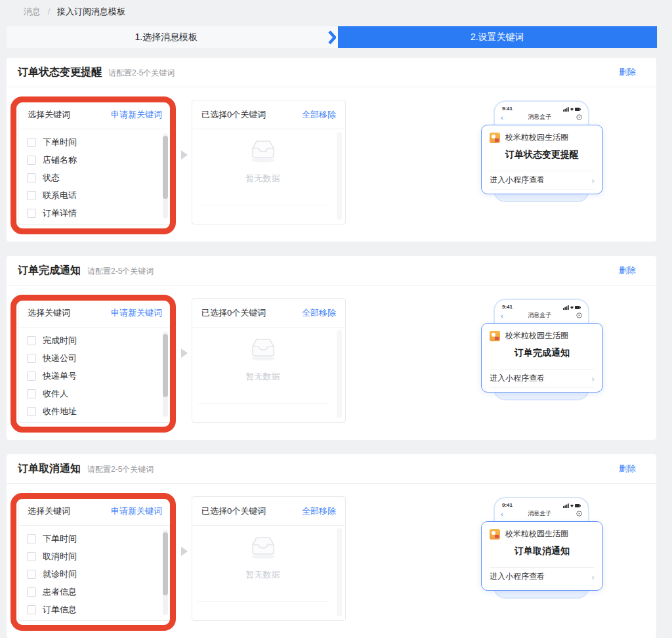  Describe the element at coordinates (94, 360) in the screenshot. I see `keyword-select-panel: 选择关键词 申请新关键词 完成时间 快递公司 快递单号 收件人 收件地址` at that location.